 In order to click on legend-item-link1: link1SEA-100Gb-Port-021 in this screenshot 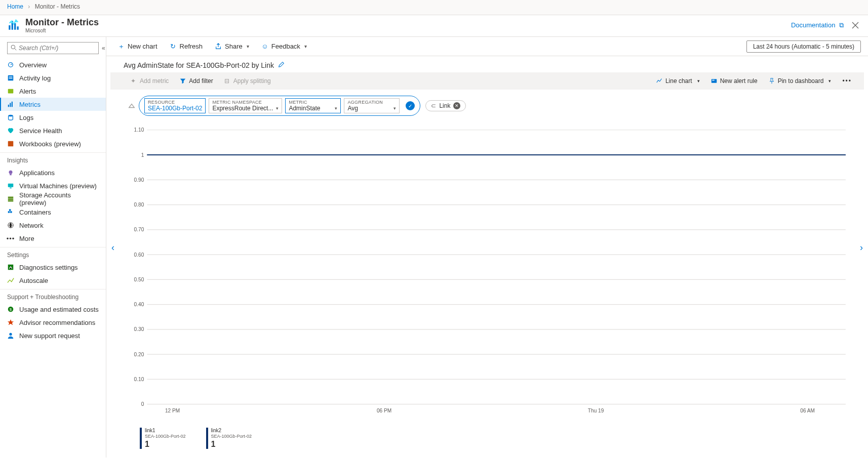, I will do `click(163, 438)`.